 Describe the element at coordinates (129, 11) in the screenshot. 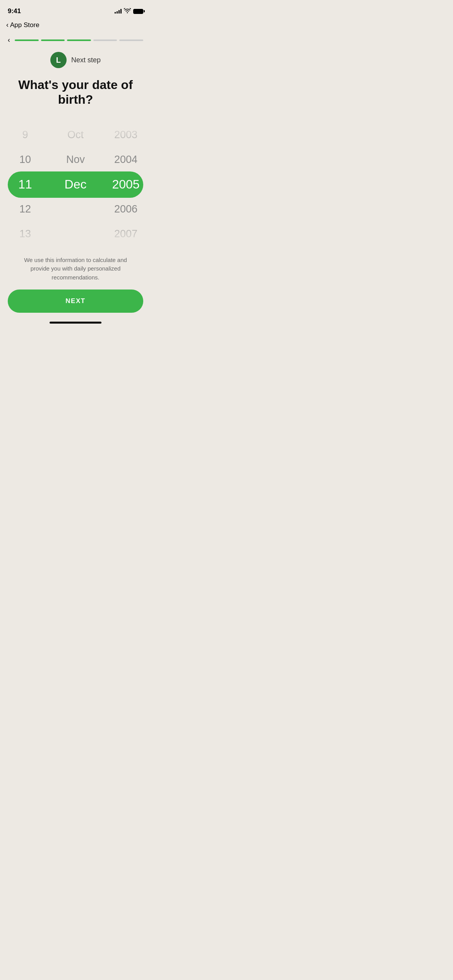

I see `status-icons` at that location.